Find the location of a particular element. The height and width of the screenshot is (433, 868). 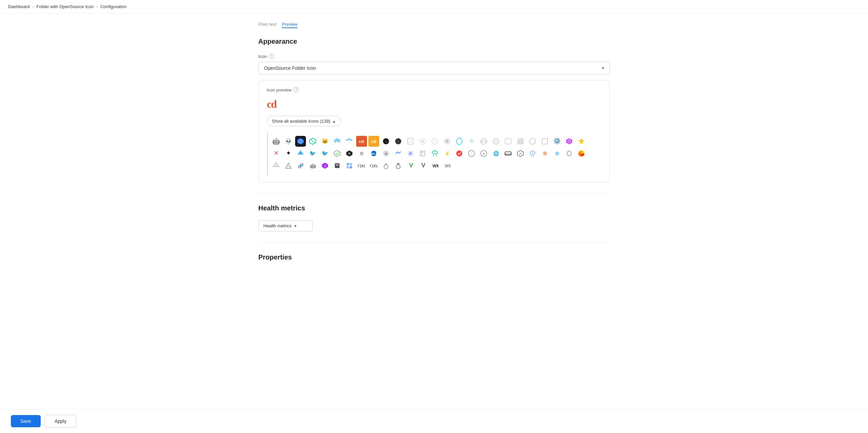

list-item: ✕ is located at coordinates (276, 153).